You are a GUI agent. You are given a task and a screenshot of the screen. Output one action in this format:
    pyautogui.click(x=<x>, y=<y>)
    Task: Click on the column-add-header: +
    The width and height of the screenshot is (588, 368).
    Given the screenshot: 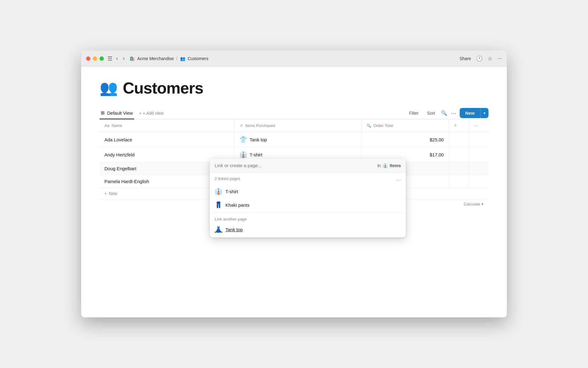 What is the action you would take?
    pyautogui.click(x=459, y=126)
    